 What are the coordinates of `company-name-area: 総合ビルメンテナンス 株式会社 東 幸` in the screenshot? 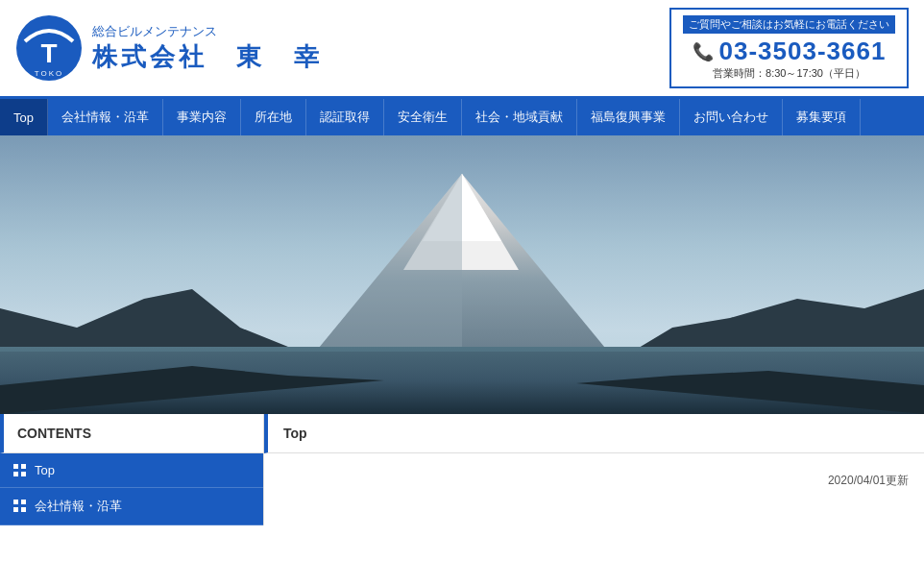 It's located at (207, 48).